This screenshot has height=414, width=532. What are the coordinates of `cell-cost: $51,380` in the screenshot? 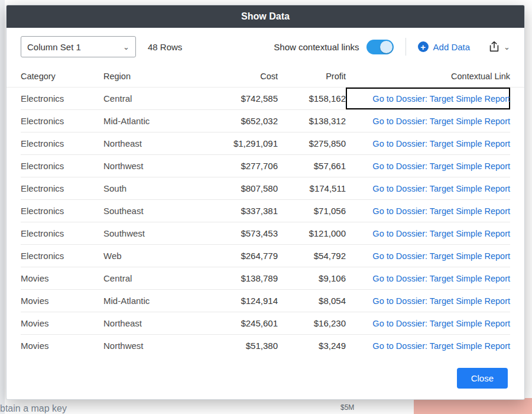 It's located at (244, 345).